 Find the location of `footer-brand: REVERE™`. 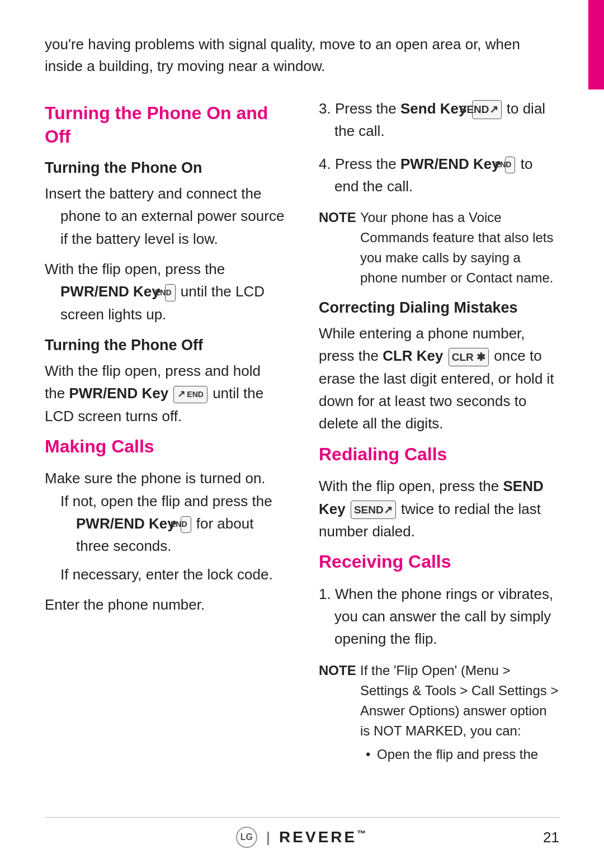

footer-brand: REVERE™ is located at coordinates (323, 837).